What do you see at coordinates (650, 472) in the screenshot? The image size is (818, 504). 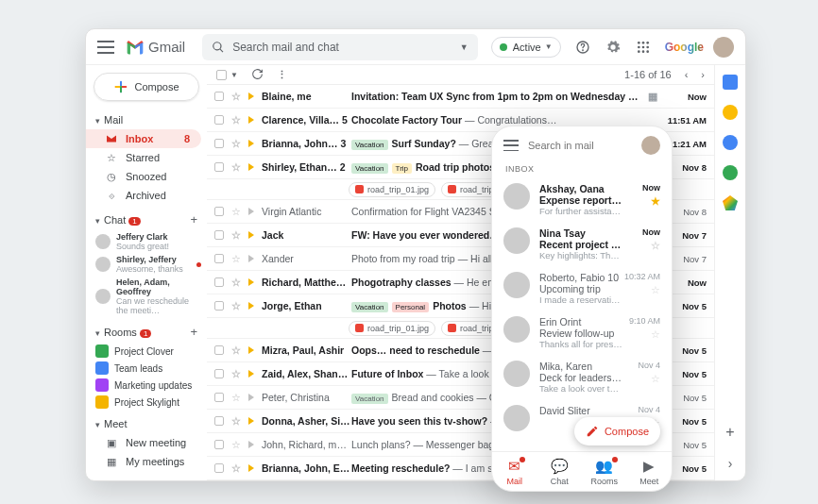 I see `mobile-tab-meet: ▶Meet` at bounding box center [650, 472].